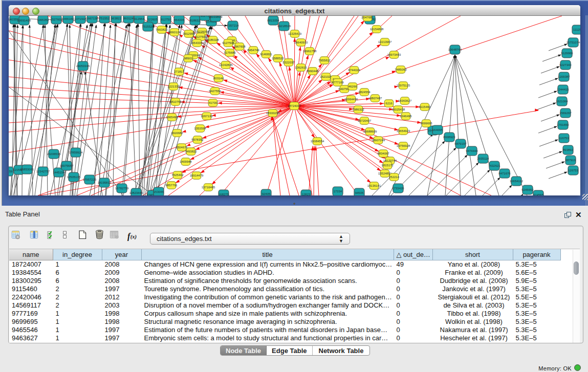 This screenshot has width=588, height=372. I want to click on svg-text: 11125, so click(577, 30).